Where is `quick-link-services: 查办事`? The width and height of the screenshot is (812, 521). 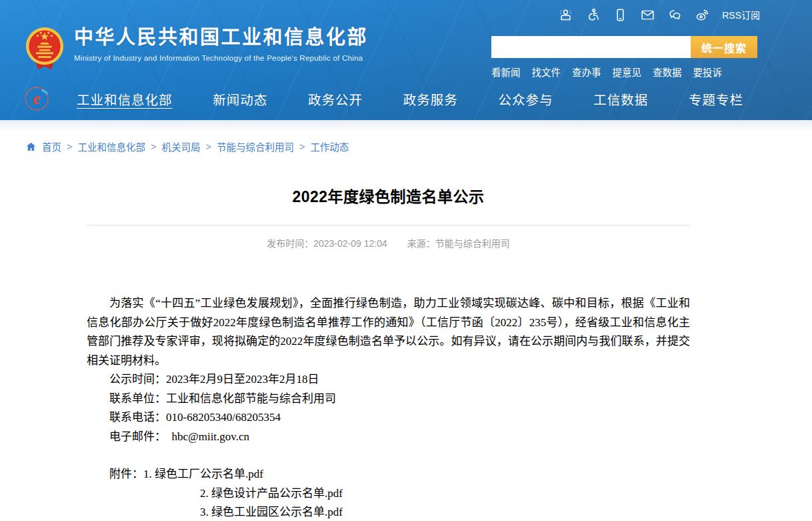
quick-link-services: 查办事 is located at coordinates (587, 72).